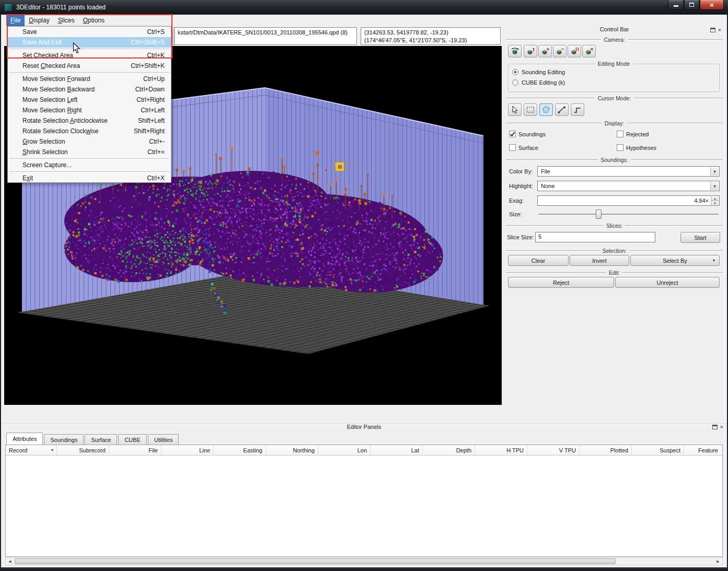 The height and width of the screenshot is (571, 728). I want to click on file-path-field: kstart/DtmData/IKATERE_SN101/0013_201103…, so click(265, 36).